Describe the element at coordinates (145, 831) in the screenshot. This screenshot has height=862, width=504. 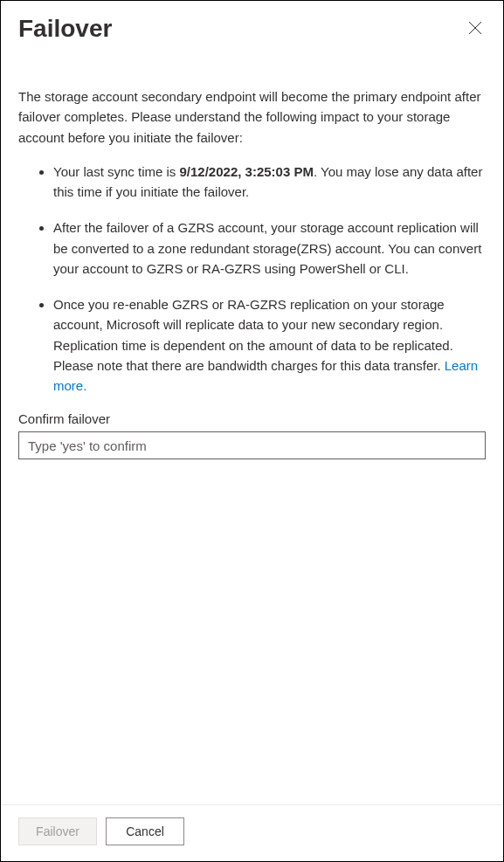
I see `cancel-button: Cancel` at that location.